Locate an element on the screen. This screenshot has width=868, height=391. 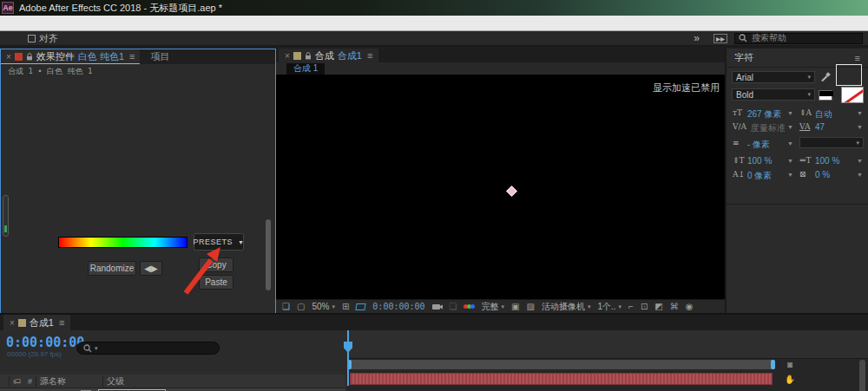
viewer-timecode: 0:00:00:00 is located at coordinates (398, 307).